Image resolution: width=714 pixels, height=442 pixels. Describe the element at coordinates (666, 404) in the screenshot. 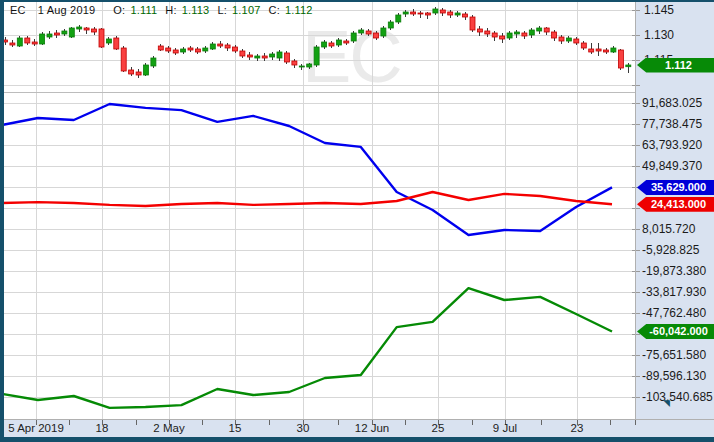

I see `scale-pointer-icon: ◥` at that location.